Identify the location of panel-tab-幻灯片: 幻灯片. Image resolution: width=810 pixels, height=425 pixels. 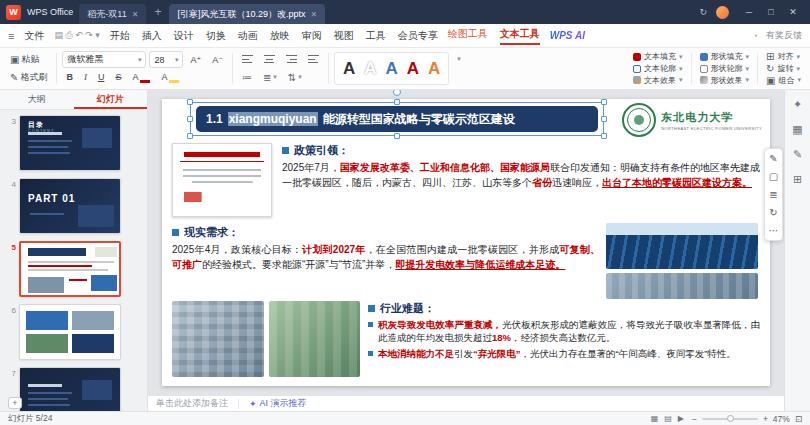
(111, 100).